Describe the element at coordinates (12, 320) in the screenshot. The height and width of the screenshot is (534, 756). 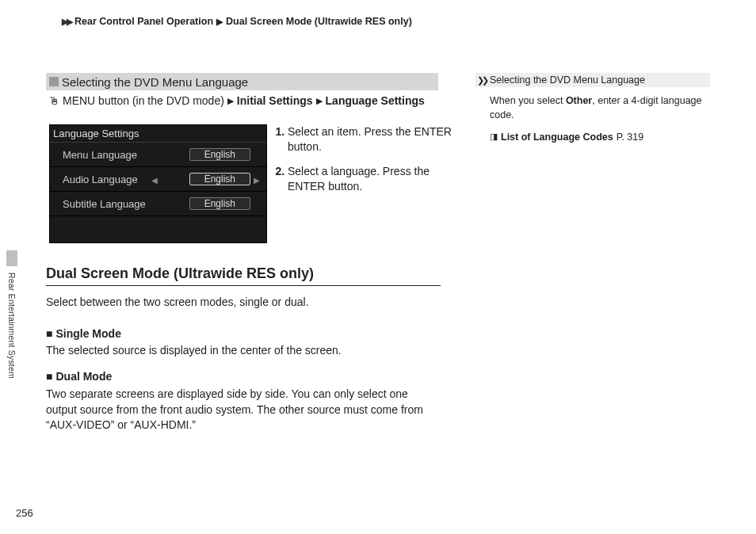
I see `side-tab: Rear Entertainment System` at that location.